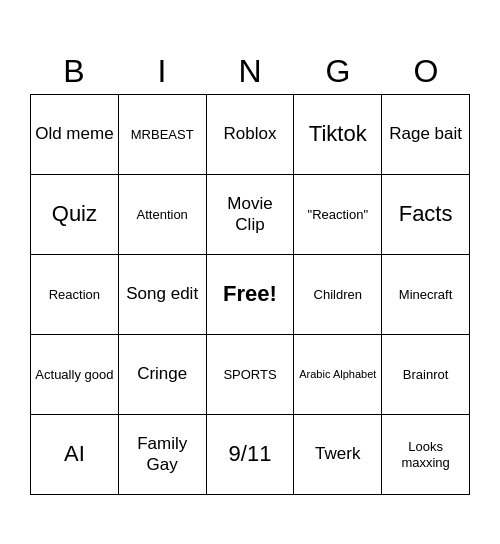 The image size is (500, 544). I want to click on bingo-cell: Arabic Alphabet, so click(338, 375).